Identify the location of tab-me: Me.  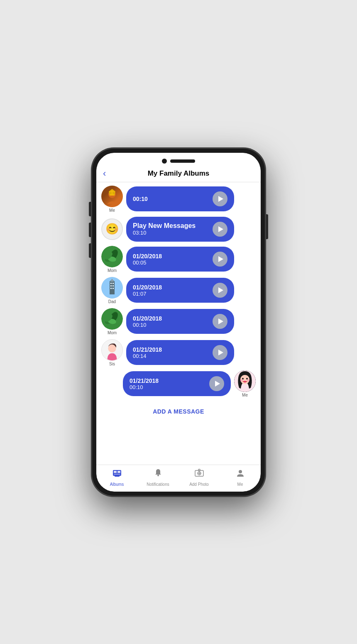
(240, 477).